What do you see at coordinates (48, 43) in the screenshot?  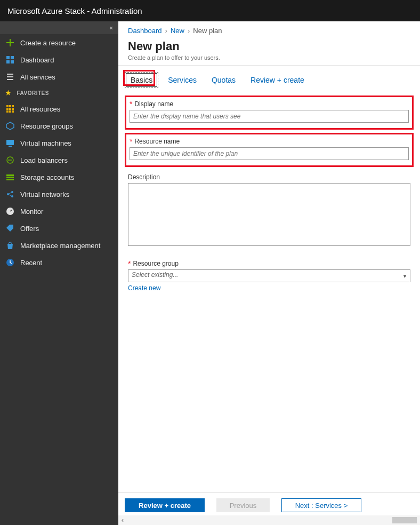 I see `nav-label: Create a resource` at bounding box center [48, 43].